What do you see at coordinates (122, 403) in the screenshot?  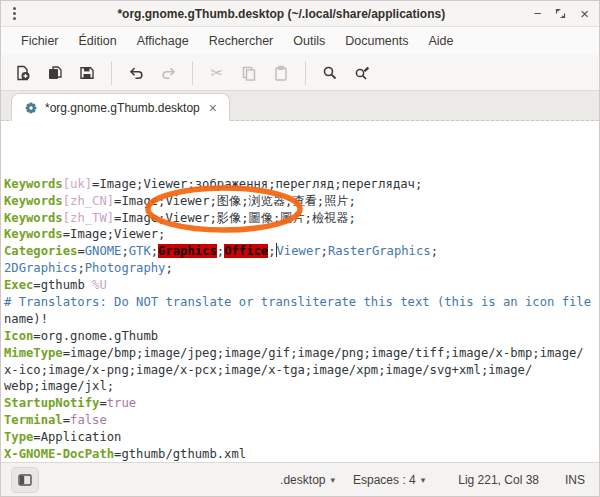 I see `code-segment: true` at bounding box center [122, 403].